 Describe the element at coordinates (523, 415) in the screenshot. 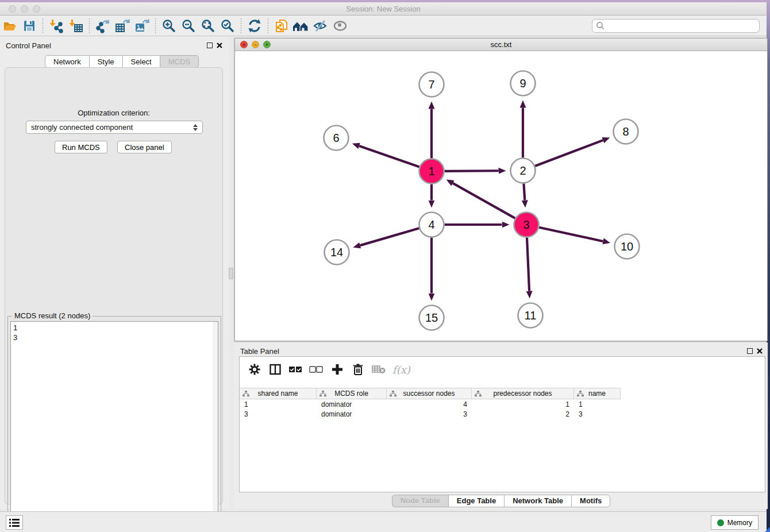

I see `cell-predecessor-nodes: 2` at that location.